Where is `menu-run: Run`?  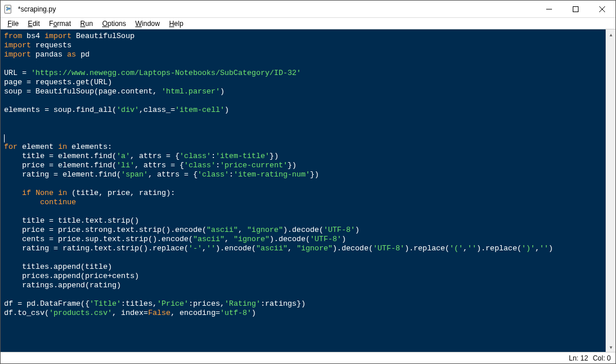 menu-run: Run is located at coordinates (87, 24).